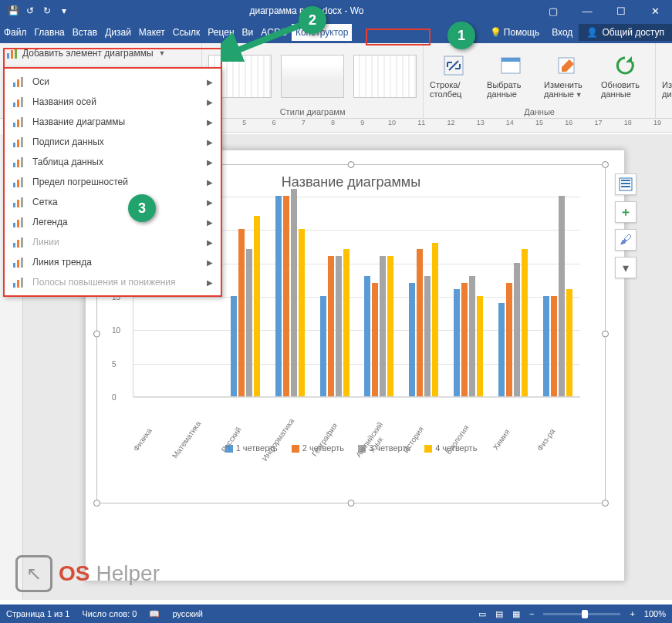 The image size is (672, 623). I want to click on view-read-mode-icon: ▭, so click(482, 614).